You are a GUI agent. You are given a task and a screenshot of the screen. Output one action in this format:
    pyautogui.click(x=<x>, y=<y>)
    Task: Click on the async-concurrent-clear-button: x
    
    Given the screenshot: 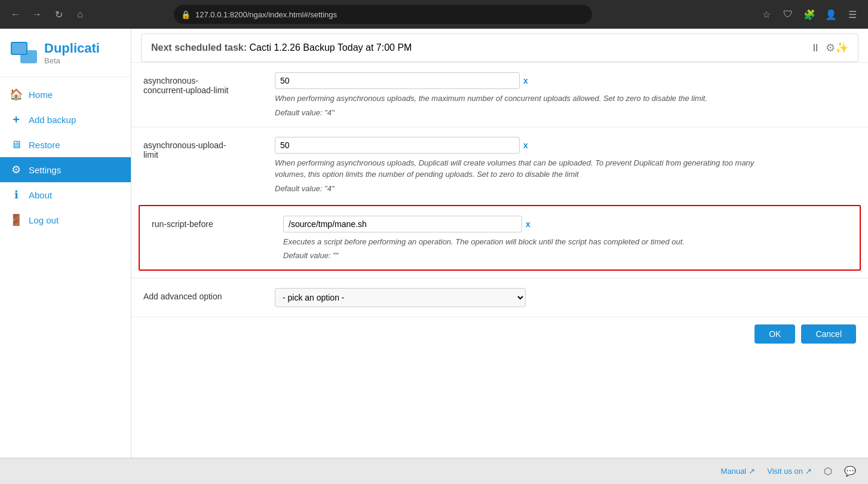 What is the action you would take?
    pyautogui.click(x=526, y=81)
    